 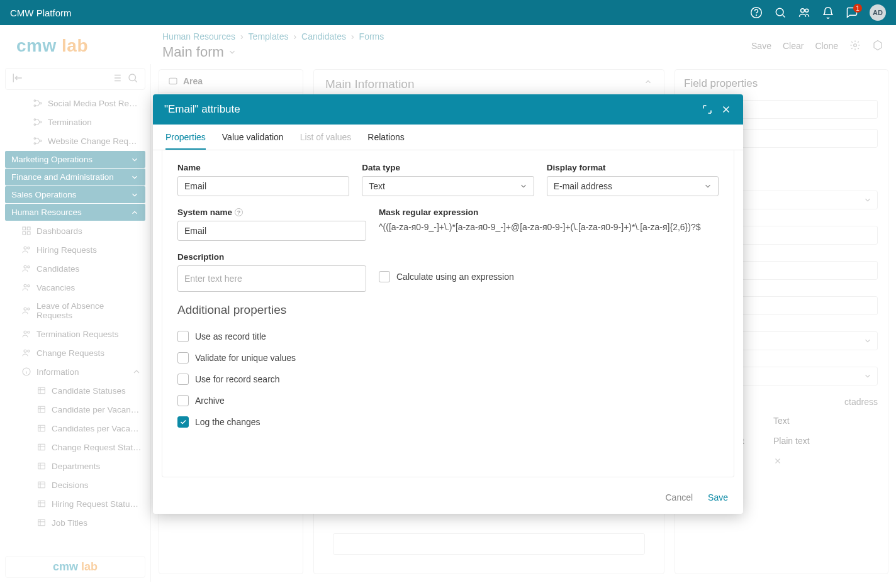 What do you see at coordinates (804, 13) in the screenshot?
I see `users-icon` at bounding box center [804, 13].